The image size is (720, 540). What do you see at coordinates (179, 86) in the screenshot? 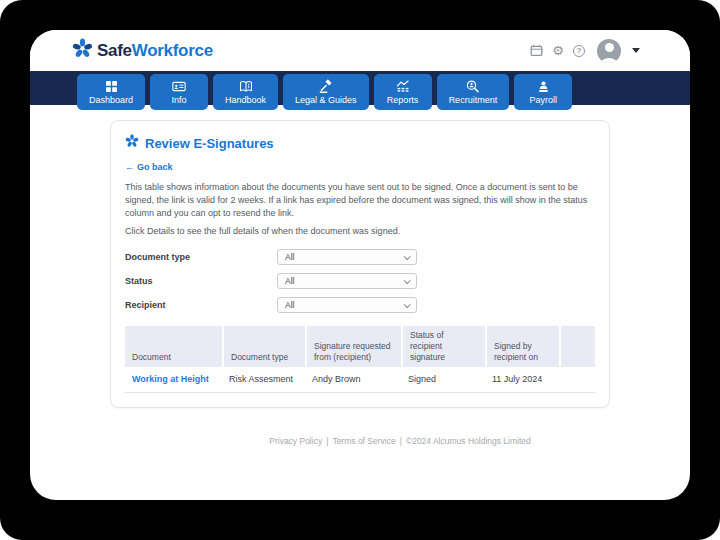
I see `id-card-icon` at bounding box center [179, 86].